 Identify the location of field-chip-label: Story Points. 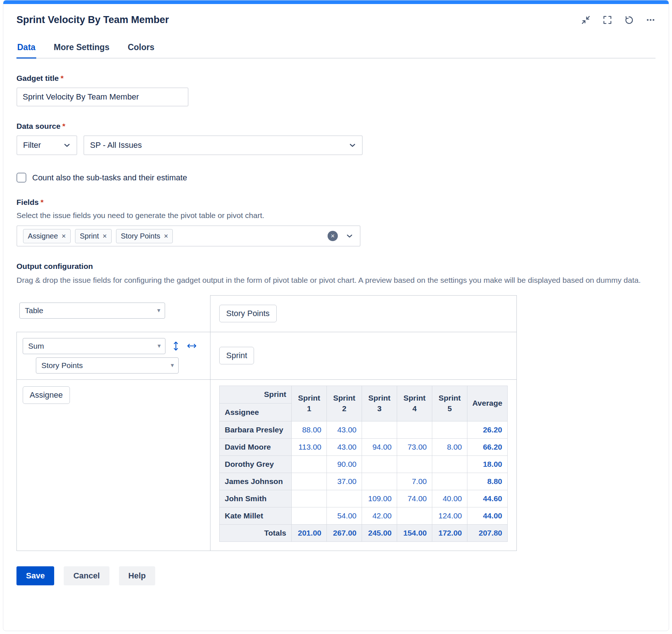
(141, 236).